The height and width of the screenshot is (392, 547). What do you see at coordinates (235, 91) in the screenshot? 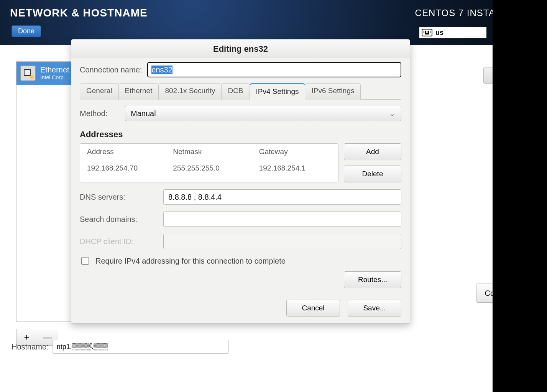
I see `tab-dcb: DCB` at bounding box center [235, 91].